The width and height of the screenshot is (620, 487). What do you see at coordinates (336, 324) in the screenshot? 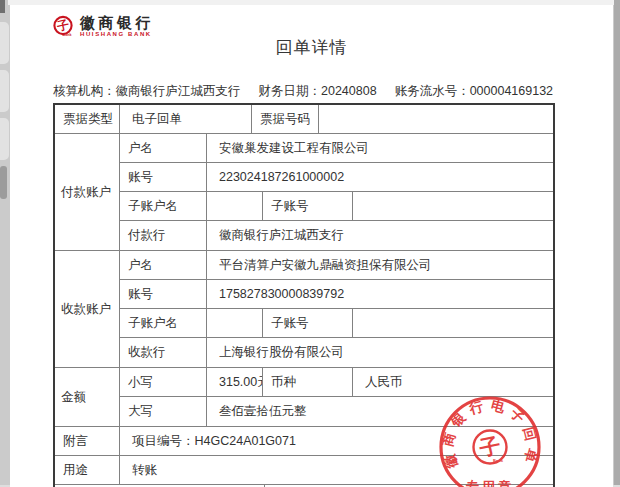
I see `payee-subaccount-row: 子账户名 子账号` at bounding box center [336, 324].